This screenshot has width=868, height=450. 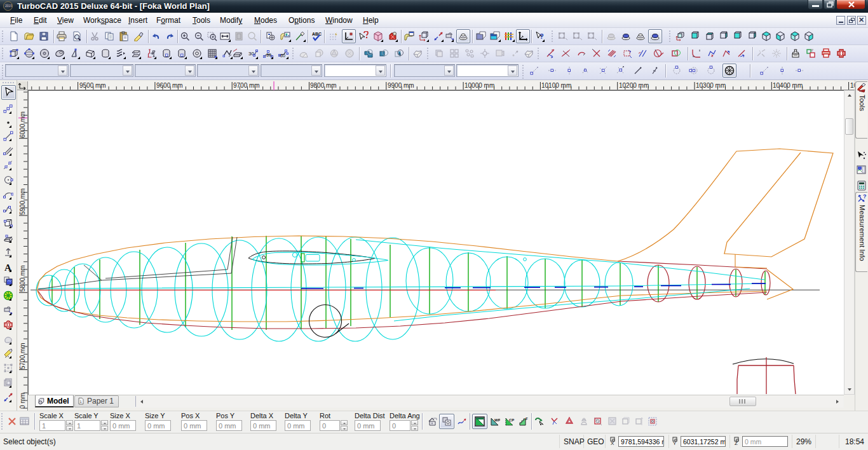 I want to click on svg-text: F, so click(x=527, y=419).